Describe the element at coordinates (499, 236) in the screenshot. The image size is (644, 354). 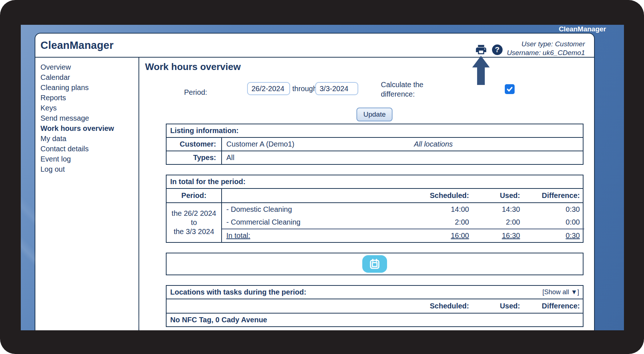
I see `total-row-used: 16:30` at that location.